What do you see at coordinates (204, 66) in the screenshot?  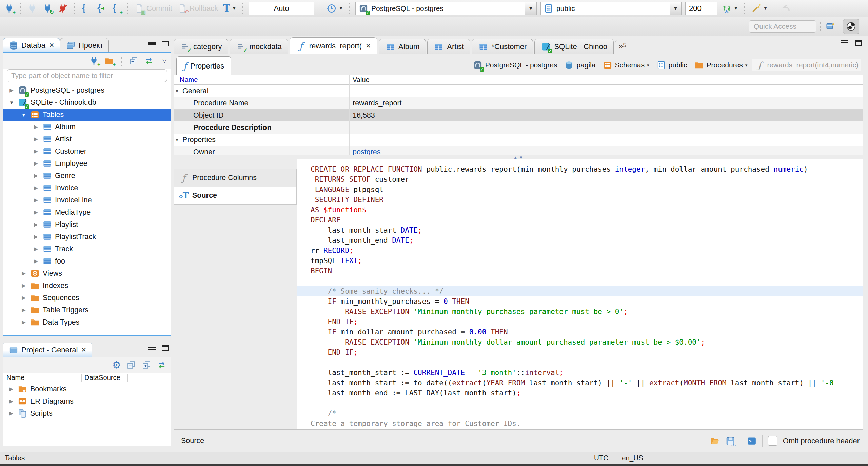 I see `tab-properties: ƒ Properties` at bounding box center [204, 66].